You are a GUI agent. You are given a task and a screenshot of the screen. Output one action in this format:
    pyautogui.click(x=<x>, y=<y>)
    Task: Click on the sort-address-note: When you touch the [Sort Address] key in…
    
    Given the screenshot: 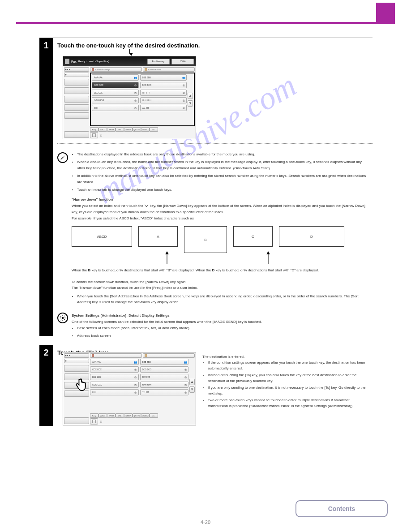 What is the action you would take?
    pyautogui.click(x=223, y=299)
    